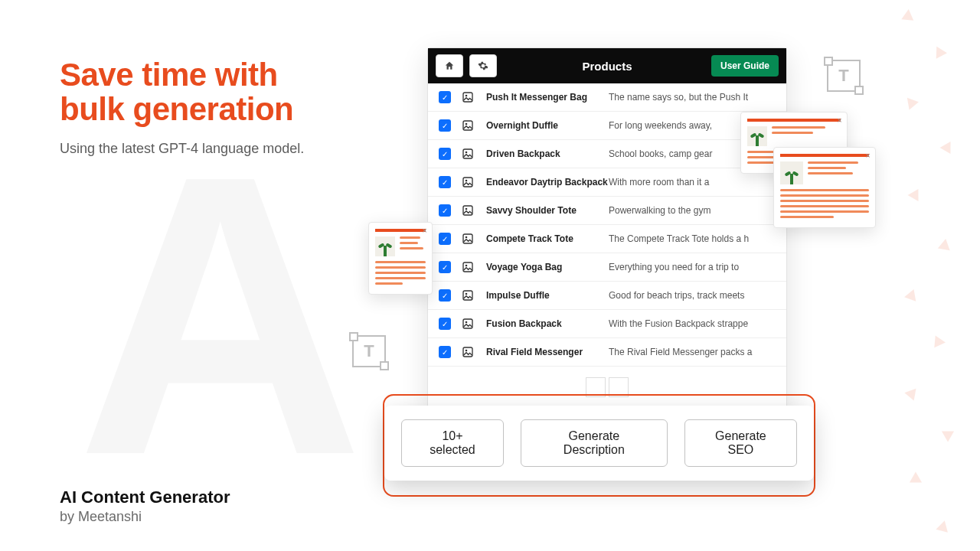  Describe the element at coordinates (692, 324) in the screenshot. I see `product-desc: With the Fusion Backpack strappe` at that location.